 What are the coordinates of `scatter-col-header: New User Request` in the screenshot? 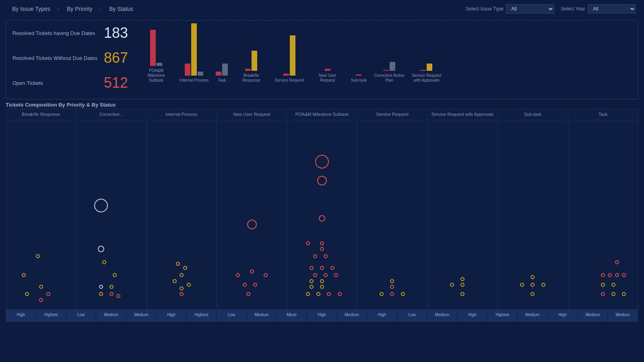 It's located at (252, 114).